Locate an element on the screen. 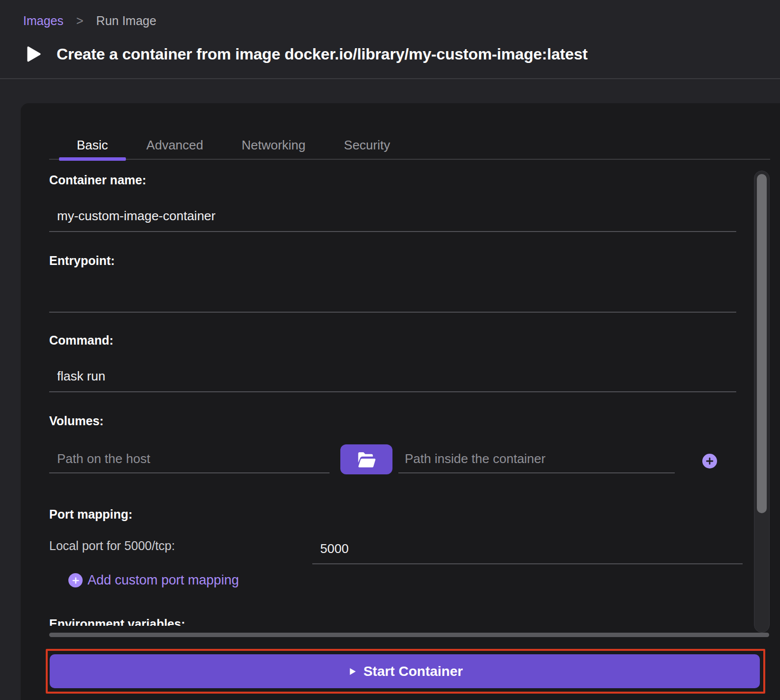  tab-security: Security is located at coordinates (367, 145).